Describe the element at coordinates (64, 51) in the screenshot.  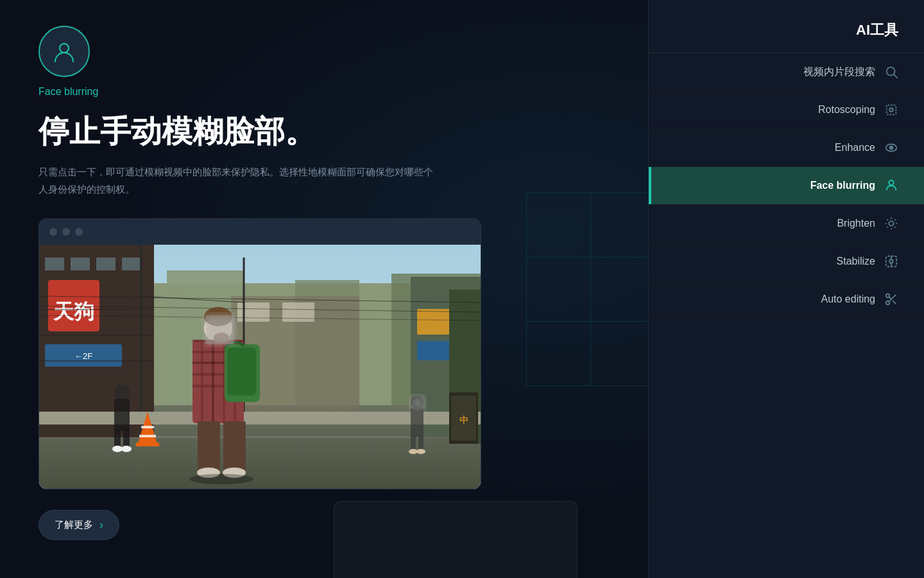
I see `avatar` at that location.